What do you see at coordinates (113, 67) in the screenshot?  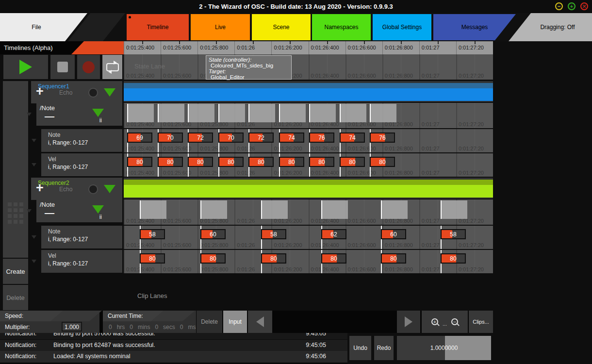 I see `loop-button` at bounding box center [113, 67].